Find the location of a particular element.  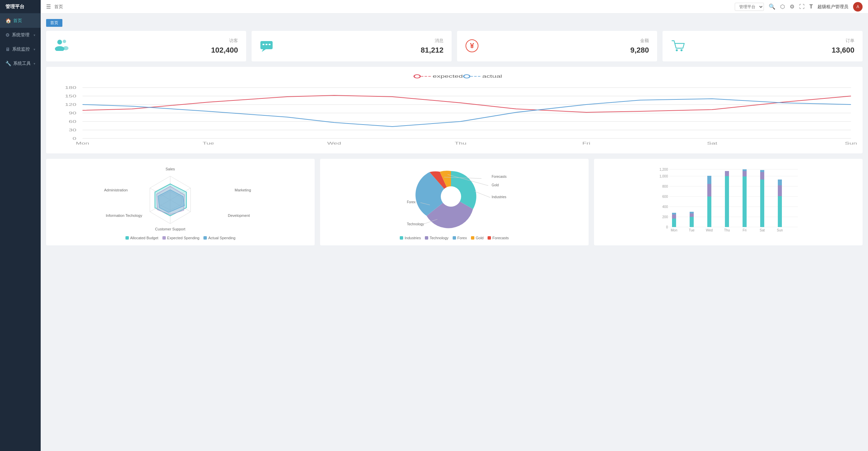

menu-icon: ☰ is located at coordinates (48, 7).